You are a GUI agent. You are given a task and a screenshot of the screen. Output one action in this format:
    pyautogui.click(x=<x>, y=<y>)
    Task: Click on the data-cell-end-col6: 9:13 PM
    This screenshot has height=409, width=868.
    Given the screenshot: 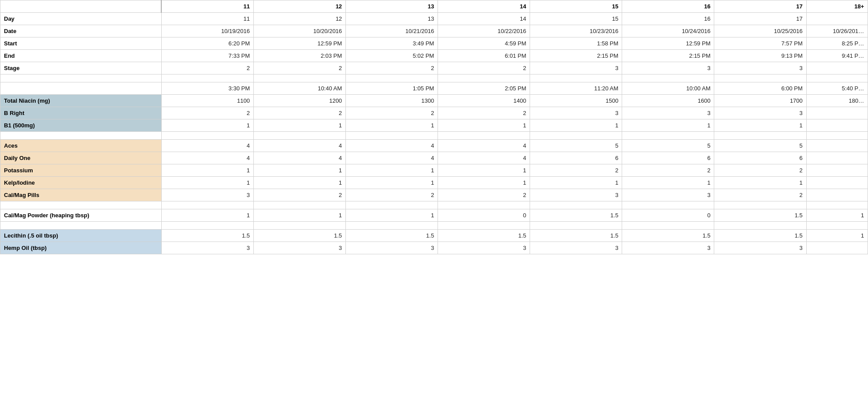 What is the action you would take?
    pyautogui.click(x=760, y=56)
    